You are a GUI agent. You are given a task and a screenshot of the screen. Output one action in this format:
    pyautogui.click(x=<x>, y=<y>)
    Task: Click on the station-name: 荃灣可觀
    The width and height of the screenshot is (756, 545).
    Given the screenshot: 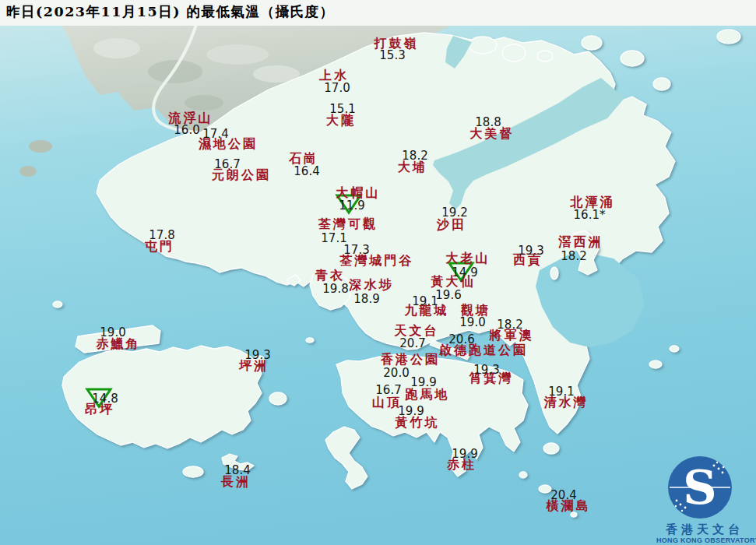 What is the action you would take?
    pyautogui.click(x=348, y=224)
    